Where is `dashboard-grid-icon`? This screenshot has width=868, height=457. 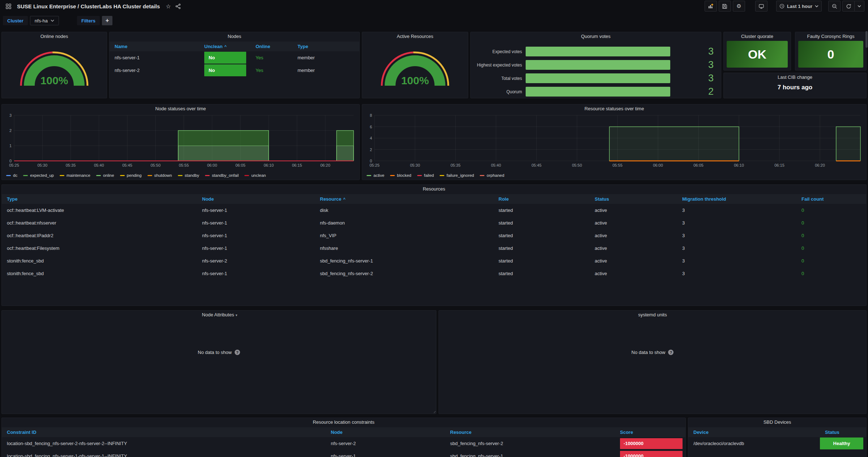
dashboard-grid-icon is located at coordinates (9, 7).